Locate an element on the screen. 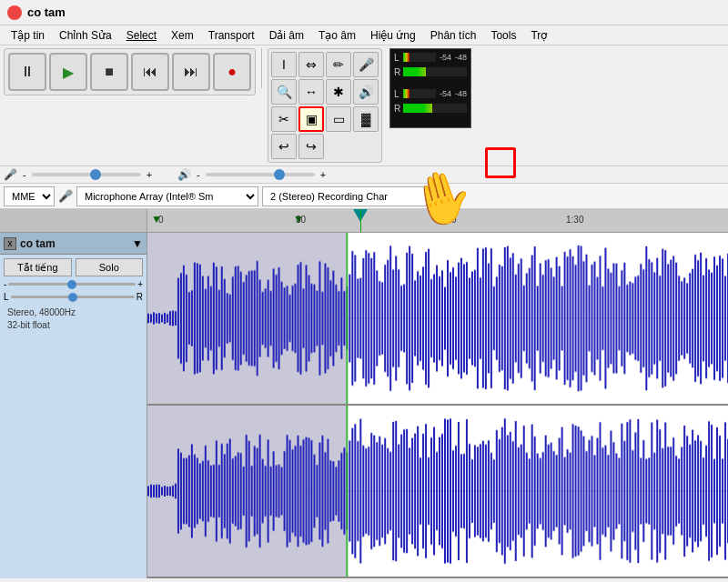 The image size is (728, 582). track-close-button: x is located at coordinates (10, 244).